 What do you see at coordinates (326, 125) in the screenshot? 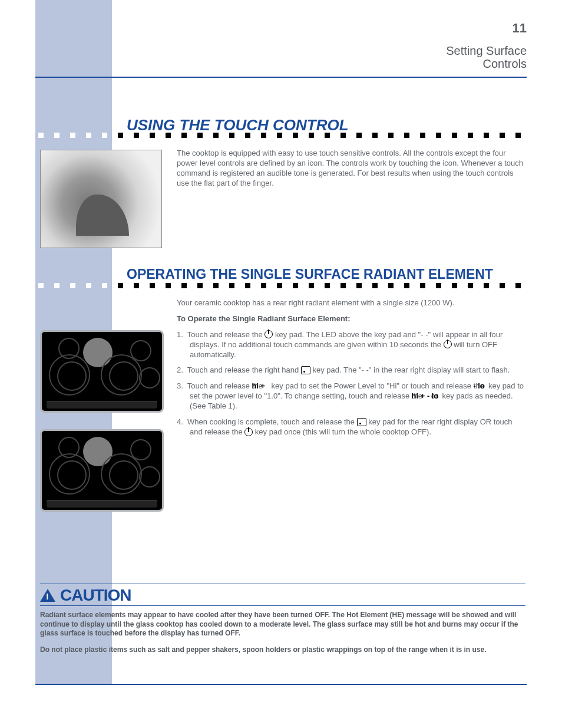
I see `section-title-touch-control: USING THE TOUCH CONTROL` at bounding box center [326, 125].